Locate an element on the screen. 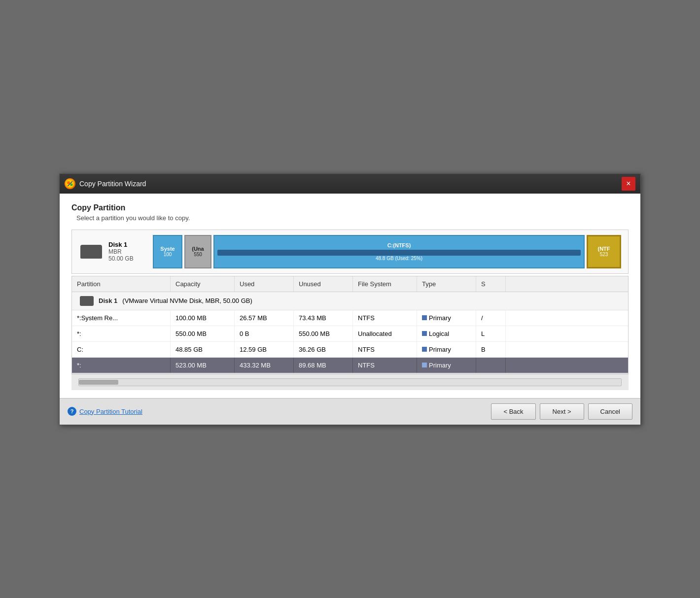 The width and height of the screenshot is (700, 598). footer-buttons: < Back Next > Cancel is located at coordinates (562, 412).